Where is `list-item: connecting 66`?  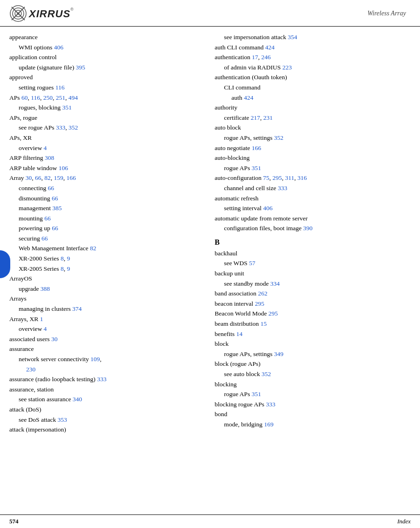 list-item: connecting 66 is located at coordinates (107, 188).